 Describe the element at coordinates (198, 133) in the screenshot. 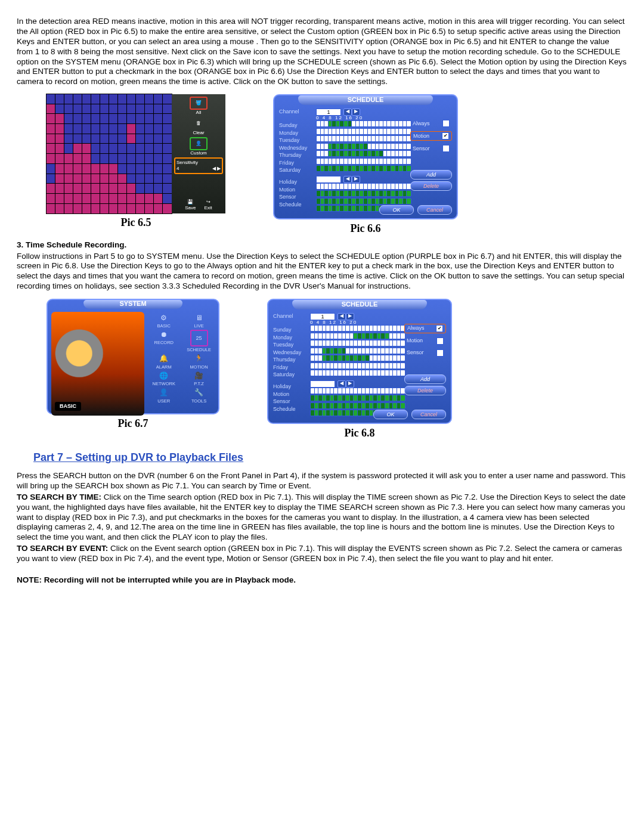

I see `clear-label: Clear` at that location.